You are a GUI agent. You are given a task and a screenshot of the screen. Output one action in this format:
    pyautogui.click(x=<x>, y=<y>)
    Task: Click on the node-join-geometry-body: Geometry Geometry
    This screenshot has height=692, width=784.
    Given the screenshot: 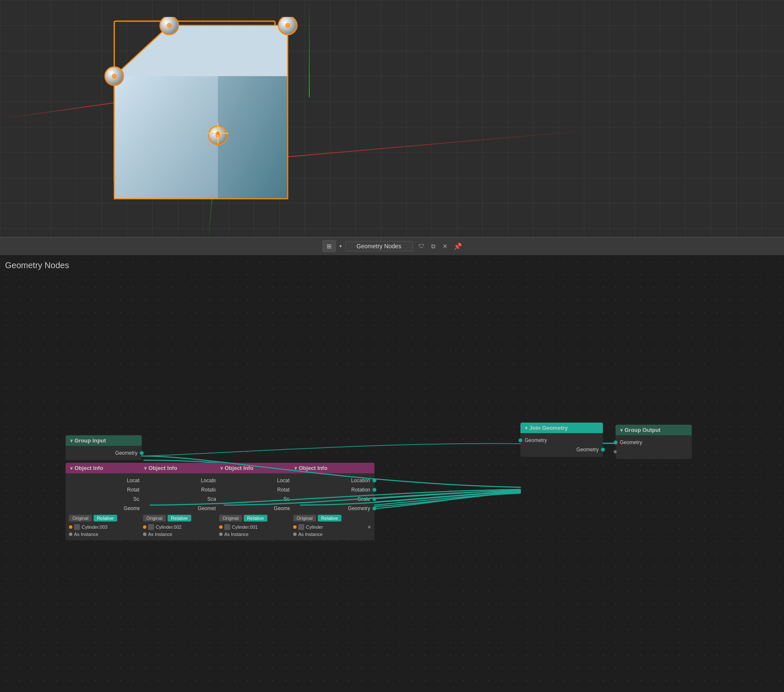 What is the action you would take?
    pyautogui.click(x=562, y=445)
    